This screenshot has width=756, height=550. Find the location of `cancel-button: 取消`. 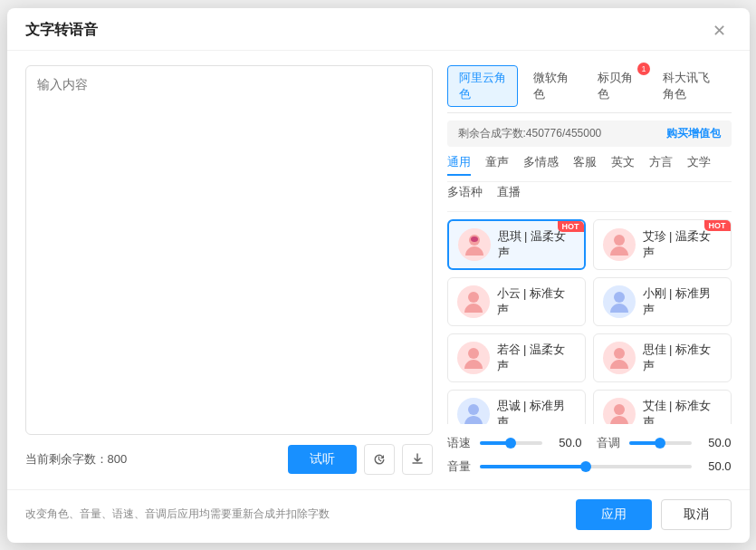

cancel-button: 取消 is located at coordinates (696, 515).